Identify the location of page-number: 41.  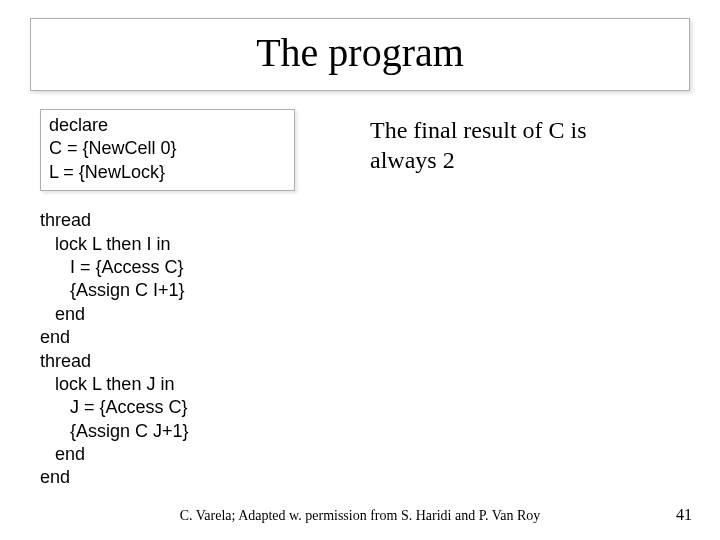
(684, 515).